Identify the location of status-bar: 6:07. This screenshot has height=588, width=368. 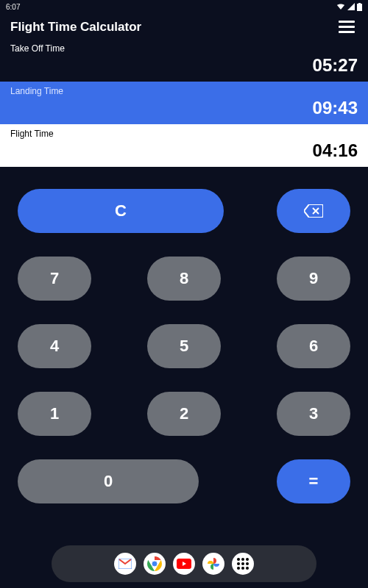
(184, 7).